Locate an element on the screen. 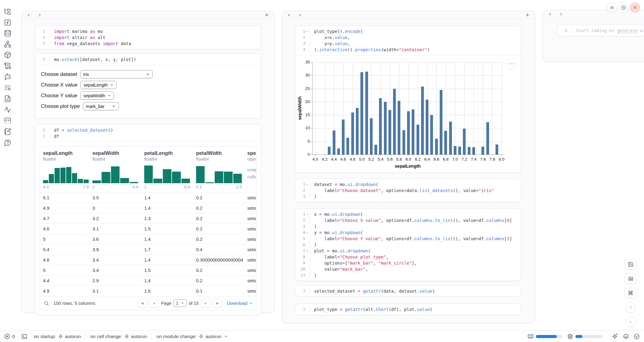  table-row: 4.42.91.40.2setosa is located at coordinates (148, 280).